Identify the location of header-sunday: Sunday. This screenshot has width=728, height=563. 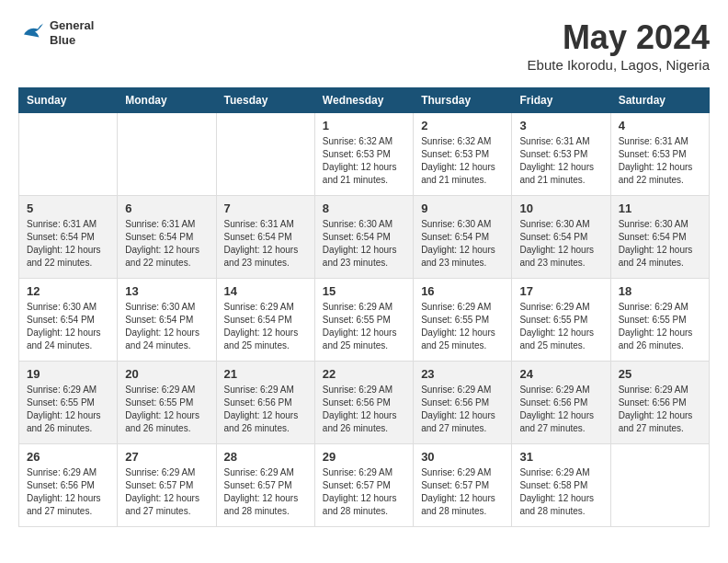
(68, 101).